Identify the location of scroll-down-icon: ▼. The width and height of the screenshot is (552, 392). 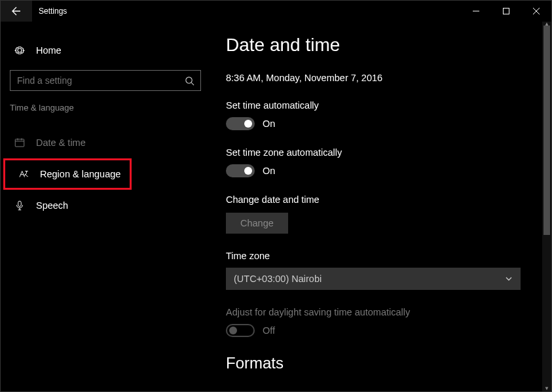
(547, 387).